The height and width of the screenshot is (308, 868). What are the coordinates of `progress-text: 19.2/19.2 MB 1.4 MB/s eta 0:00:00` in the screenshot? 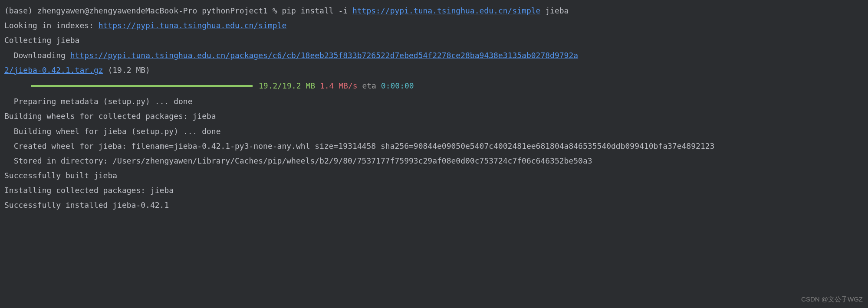 It's located at (336, 86).